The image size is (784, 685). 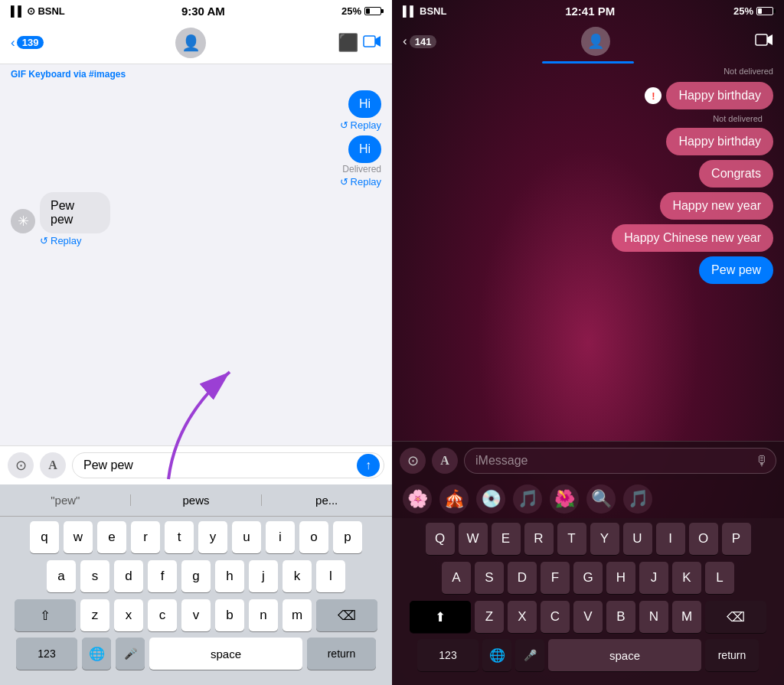 I want to click on key-q: q, so click(x=44, y=537).